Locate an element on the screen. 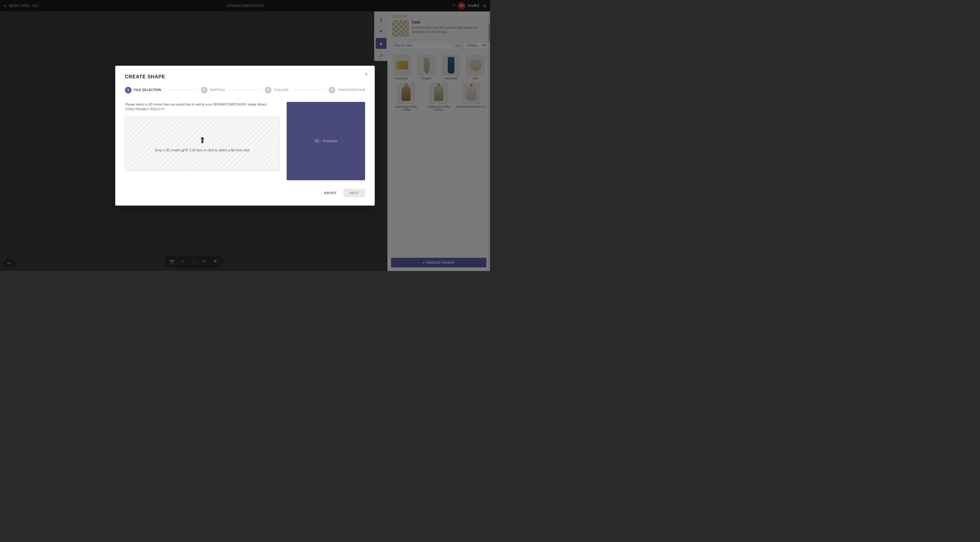 This screenshot has width=980, height=542. step-3-circle: 3 is located at coordinates (268, 90).